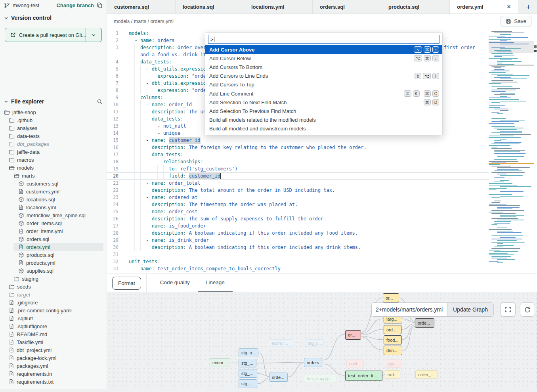 The width and height of the screenshot is (537, 392). I want to click on file-tree-item-marts: marts, so click(53, 176).